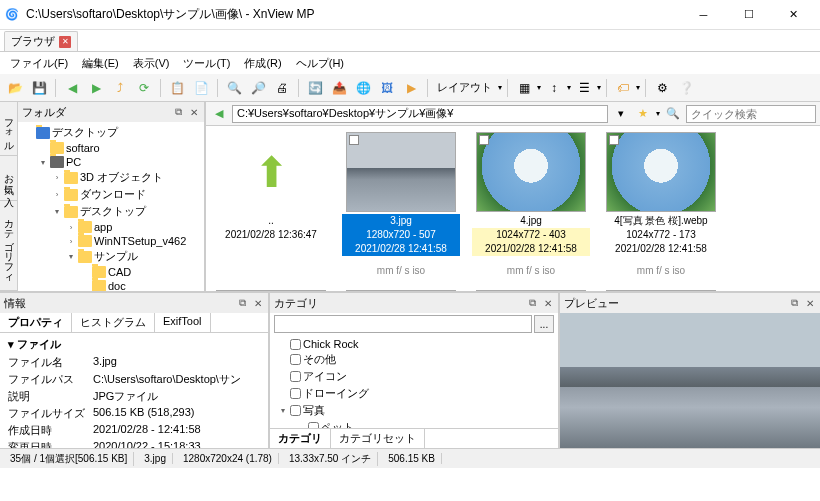 The image size is (820, 501). I want to click on address-input, so click(420, 114).